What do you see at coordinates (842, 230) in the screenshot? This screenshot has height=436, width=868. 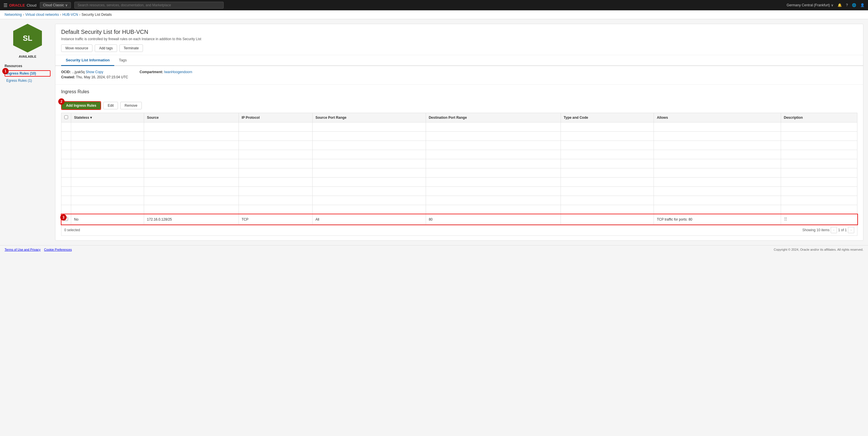 I see `page-info: 1 of 1` at bounding box center [842, 230].